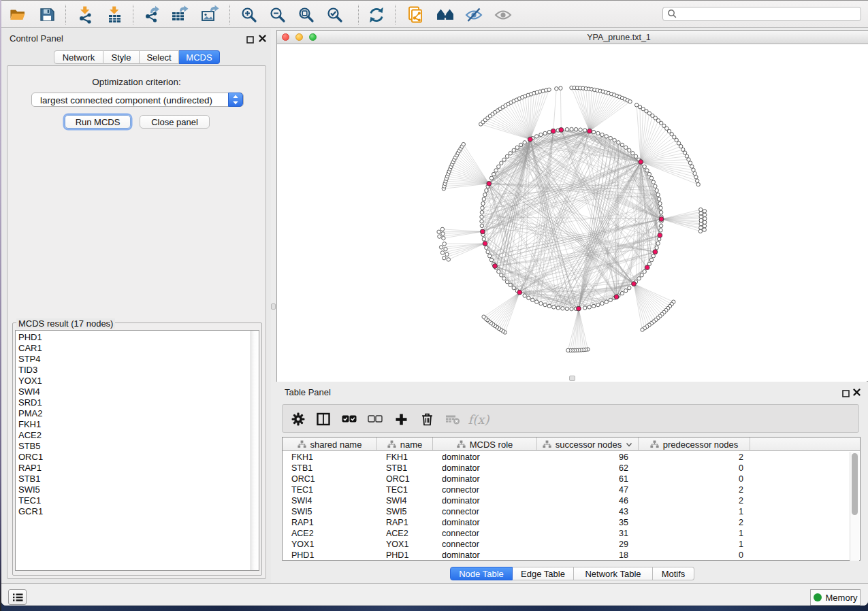 The width and height of the screenshot is (868, 611). What do you see at coordinates (79, 57) in the screenshot?
I see `tab-network: Network` at bounding box center [79, 57].